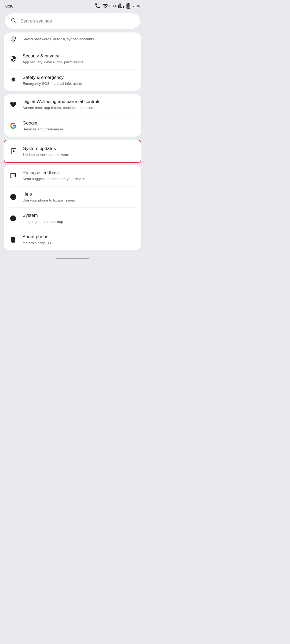  Describe the element at coordinates (73, 258) in the screenshot. I see `home-indicator` at that location.